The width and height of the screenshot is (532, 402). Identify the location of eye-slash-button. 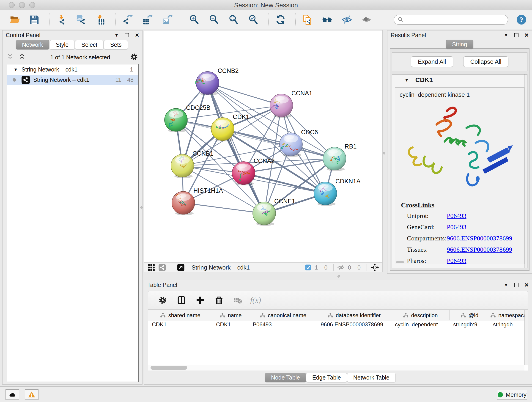
(347, 20).